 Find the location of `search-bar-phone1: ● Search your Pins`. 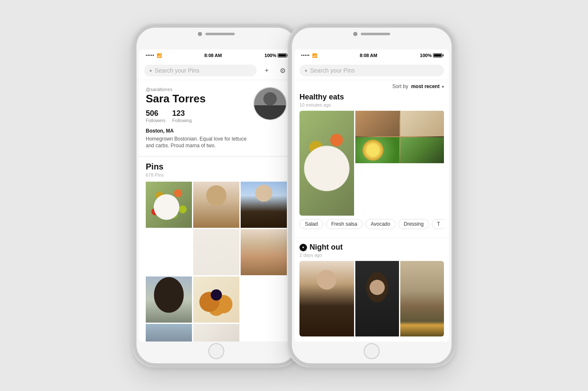

search-bar-phone1: ● Search your Pins is located at coordinates (200, 70).